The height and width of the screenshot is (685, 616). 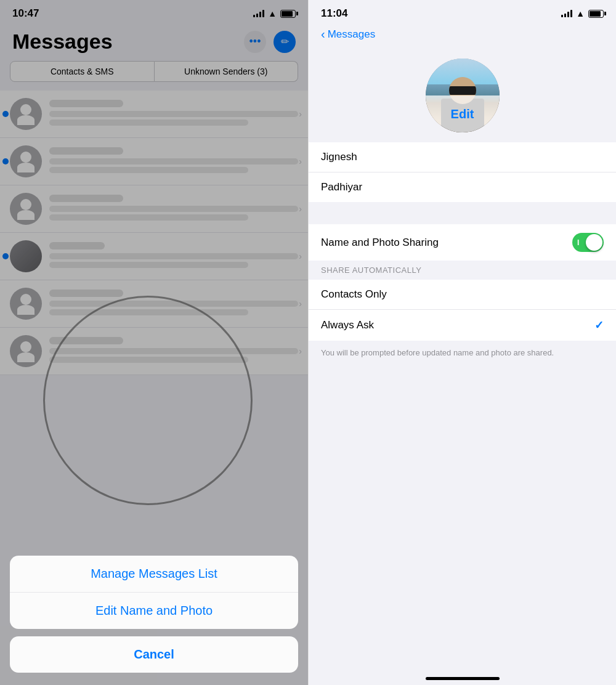 What do you see at coordinates (580, 14) in the screenshot?
I see `wifi-icon: ▲` at bounding box center [580, 14].